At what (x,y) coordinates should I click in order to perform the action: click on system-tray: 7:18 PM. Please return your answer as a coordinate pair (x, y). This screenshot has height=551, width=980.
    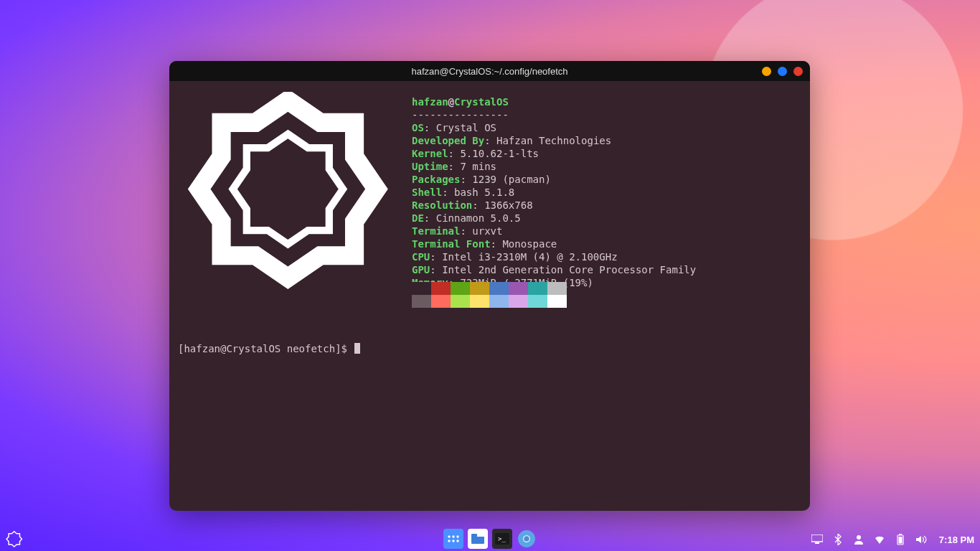
    Looking at the image, I should click on (892, 540).